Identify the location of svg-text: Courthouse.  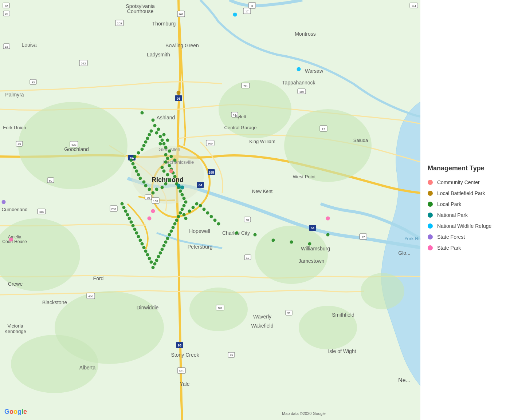
(141, 11).